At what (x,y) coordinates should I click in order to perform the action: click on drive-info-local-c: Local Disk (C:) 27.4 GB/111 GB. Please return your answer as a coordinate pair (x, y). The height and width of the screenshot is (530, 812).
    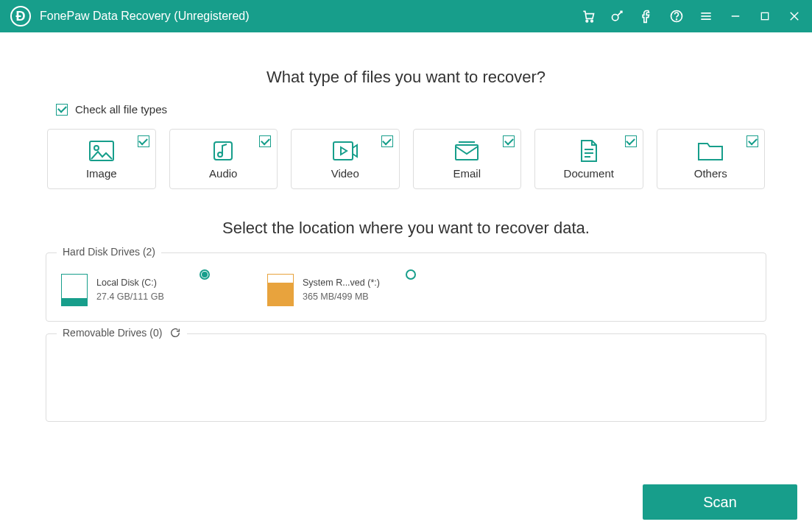
    Looking at the image, I should click on (130, 290).